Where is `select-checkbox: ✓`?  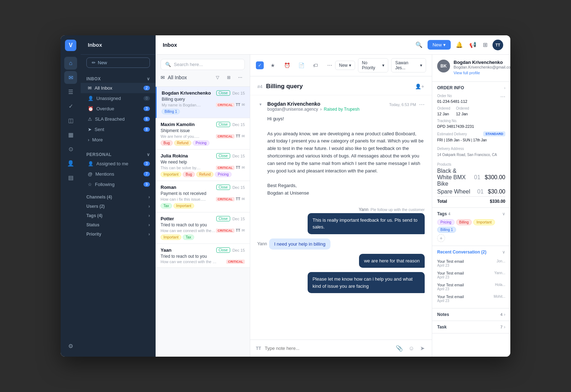
select-checkbox: ✓ is located at coordinates (260, 65).